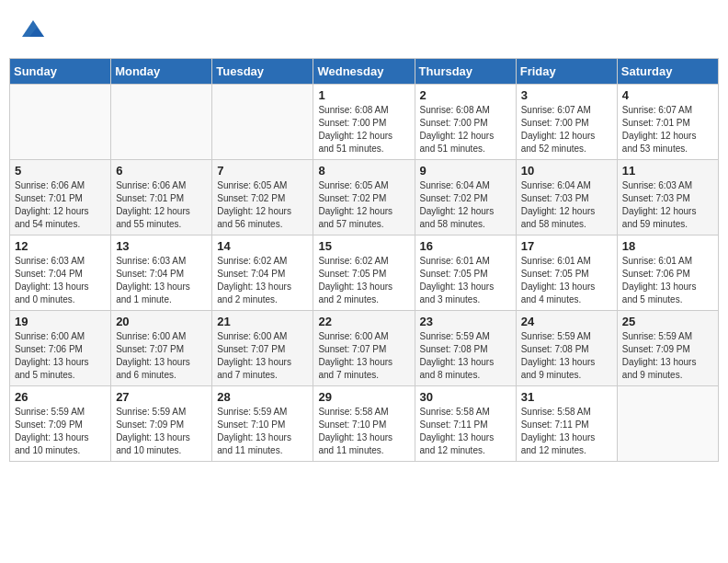 The image size is (728, 563). Describe the element at coordinates (465, 198) in the screenshot. I see `calendar-cell: 9Sunrise: 6:04 AM Sunset: 7:02 PM Daylig…` at that location.